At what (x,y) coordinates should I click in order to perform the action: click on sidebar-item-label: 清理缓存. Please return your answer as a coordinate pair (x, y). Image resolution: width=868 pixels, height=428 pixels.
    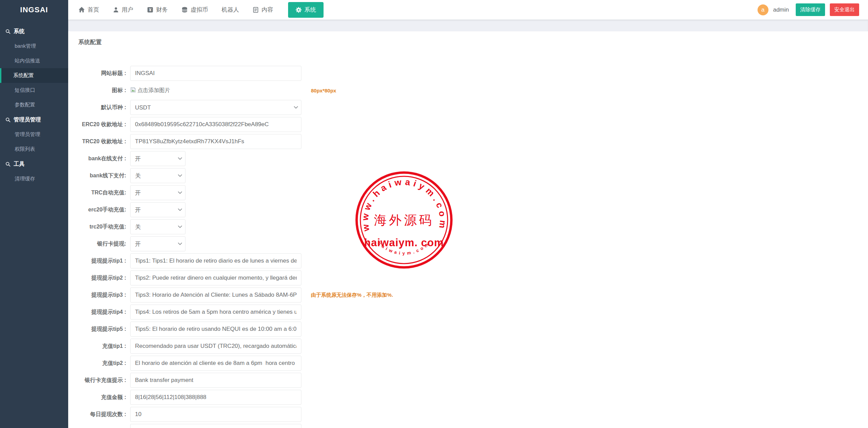
    Looking at the image, I should click on (25, 179).